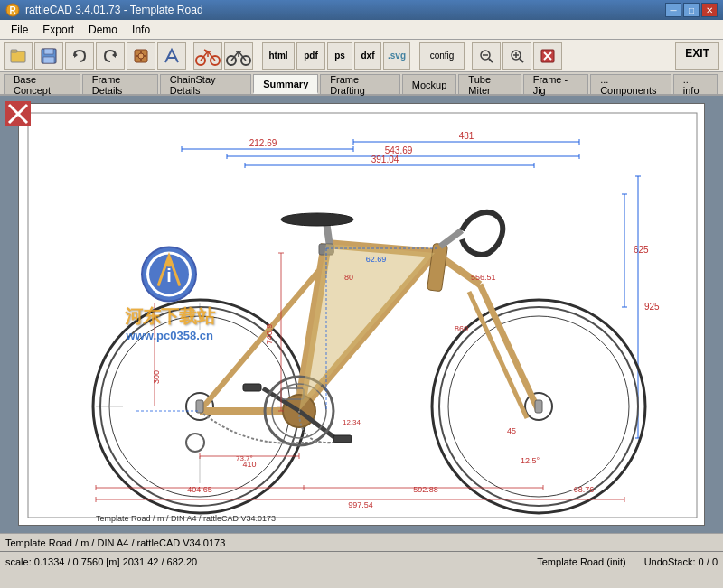 The height and width of the screenshot is (588, 723). What do you see at coordinates (264, 143) in the screenshot?
I see `svg-text: 212.69` at bounding box center [264, 143].